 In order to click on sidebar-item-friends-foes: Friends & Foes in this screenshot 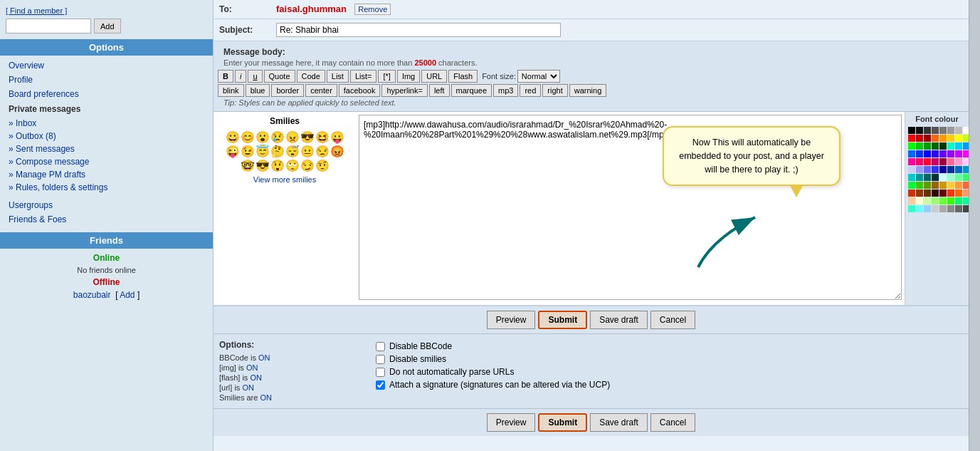, I will do `click(107, 219)`.